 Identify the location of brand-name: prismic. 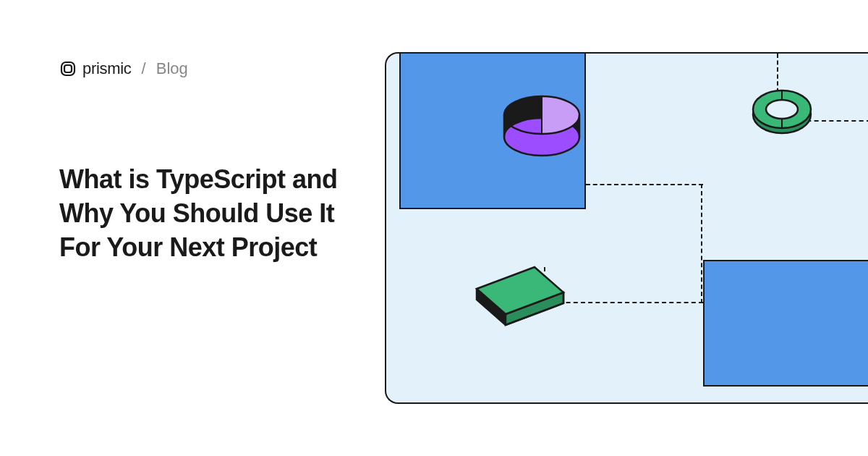
(107, 69).